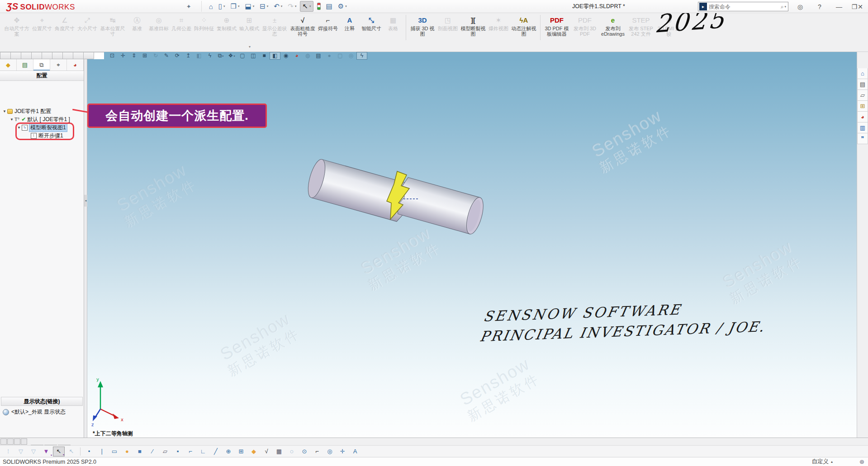 The image size is (868, 466). I want to click on tables-button: ▦ 表格, so click(393, 23).